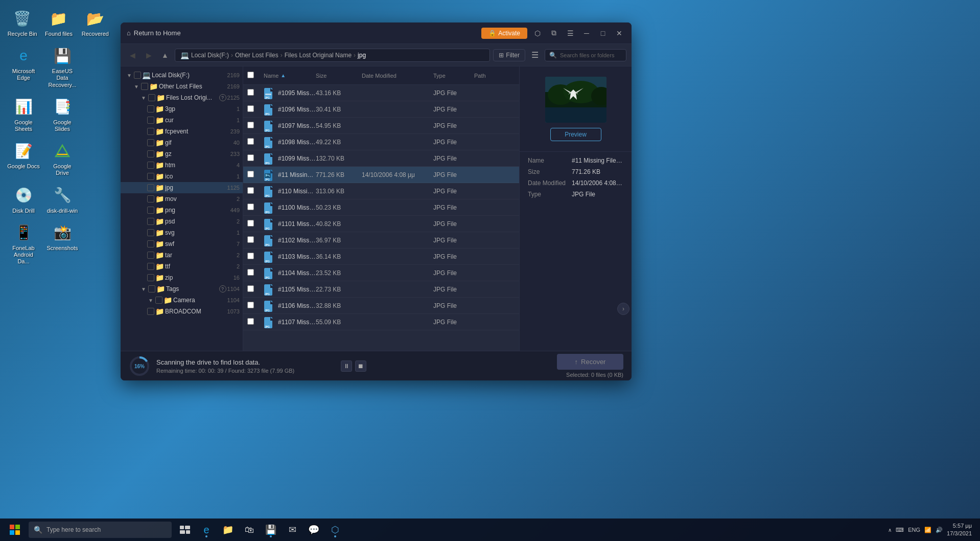 The height and width of the screenshot is (541, 980). Describe the element at coordinates (182, 165) in the screenshot. I see `sidebar-item-htm: 📁 htm 4` at that location.